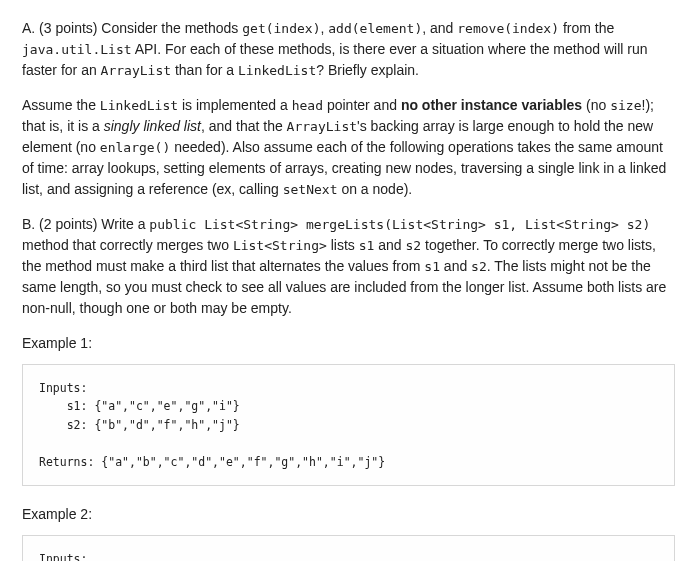 This screenshot has height=561, width=697. I want to click on text: is implemented a, so click(235, 105).